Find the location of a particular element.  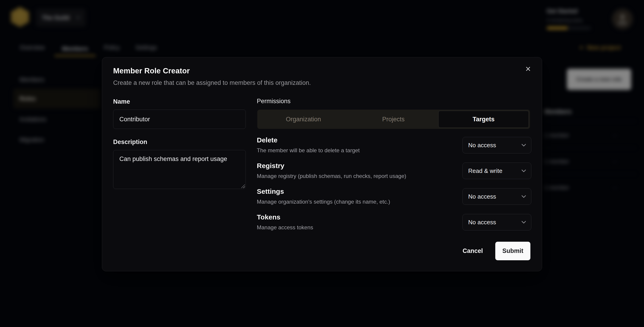

name-label: Name is located at coordinates (122, 102).